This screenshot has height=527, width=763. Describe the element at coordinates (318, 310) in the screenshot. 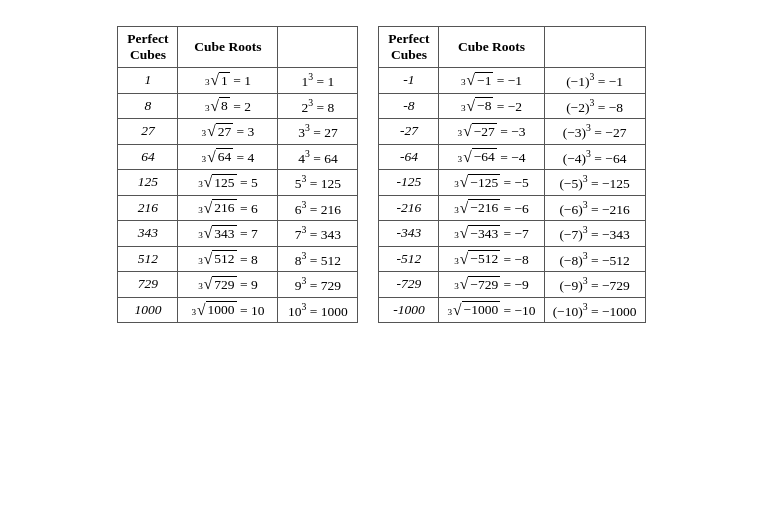

I see `verify-cell: 103 = 1000` at that location.